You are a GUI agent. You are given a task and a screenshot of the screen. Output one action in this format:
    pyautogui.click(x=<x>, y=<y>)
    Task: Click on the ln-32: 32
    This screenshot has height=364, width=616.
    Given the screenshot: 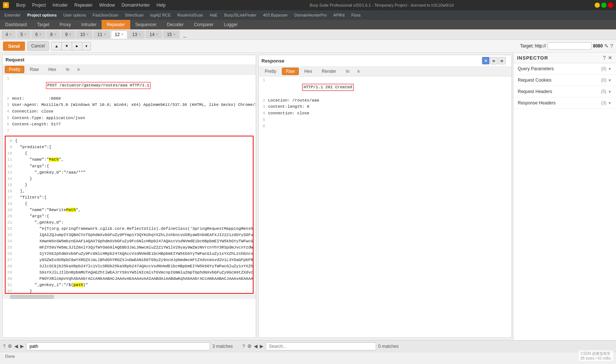 What is the action you would take?
    pyautogui.click(x=11, y=291)
    